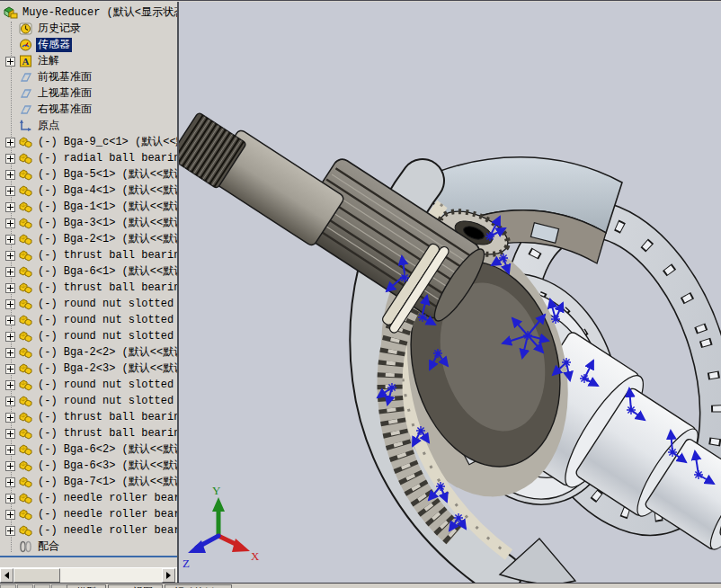  What do you see at coordinates (186, 563) in the screenshot?
I see `triad-z-label: Z` at bounding box center [186, 563].